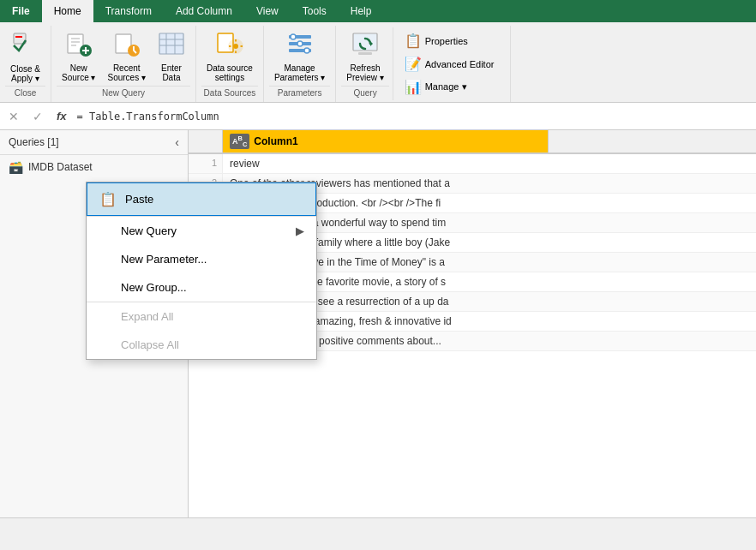  Describe the element at coordinates (386, 164) in the screenshot. I see `cell-value: review` at that location.